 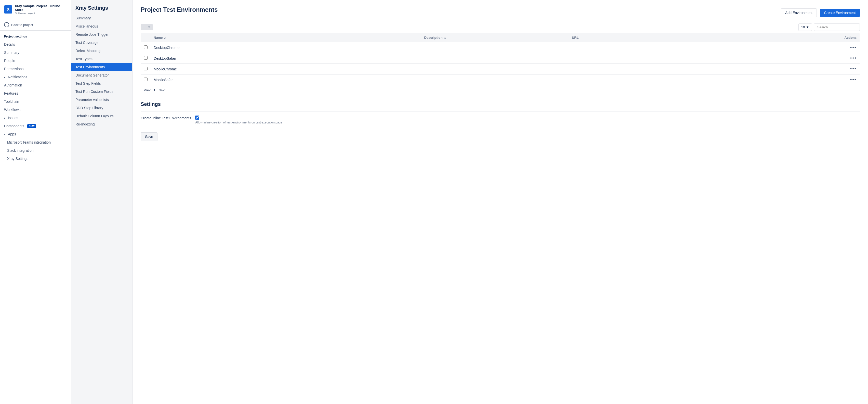 I want to click on column-selector: ▼, so click(x=147, y=27).